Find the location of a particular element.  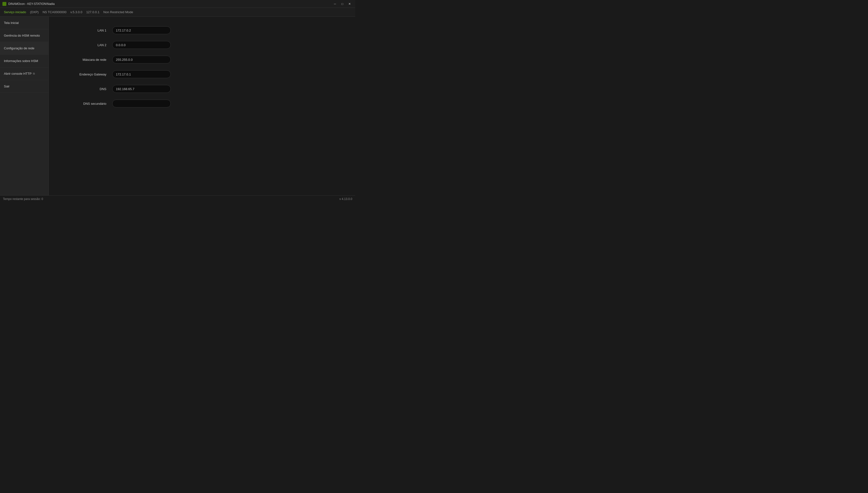

service-status: Serviço iniciado is located at coordinates (15, 12).